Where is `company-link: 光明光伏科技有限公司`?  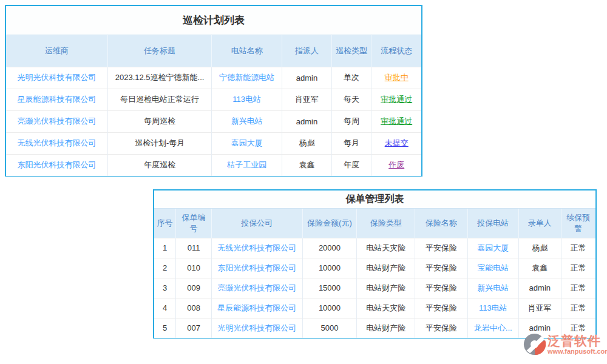
company-link: 光明光伏科技有限公司 is located at coordinates (257, 328).